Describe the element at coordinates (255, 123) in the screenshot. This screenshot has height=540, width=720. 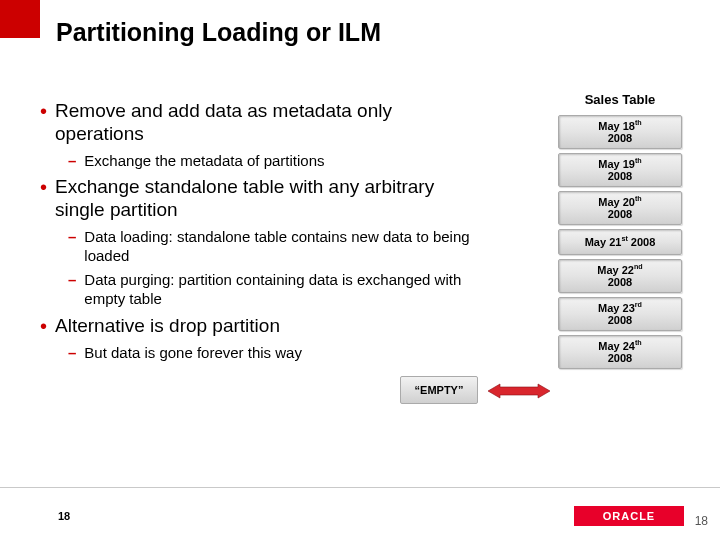
I see `bullet-1: • Remove and add data as metadata only o…` at that location.